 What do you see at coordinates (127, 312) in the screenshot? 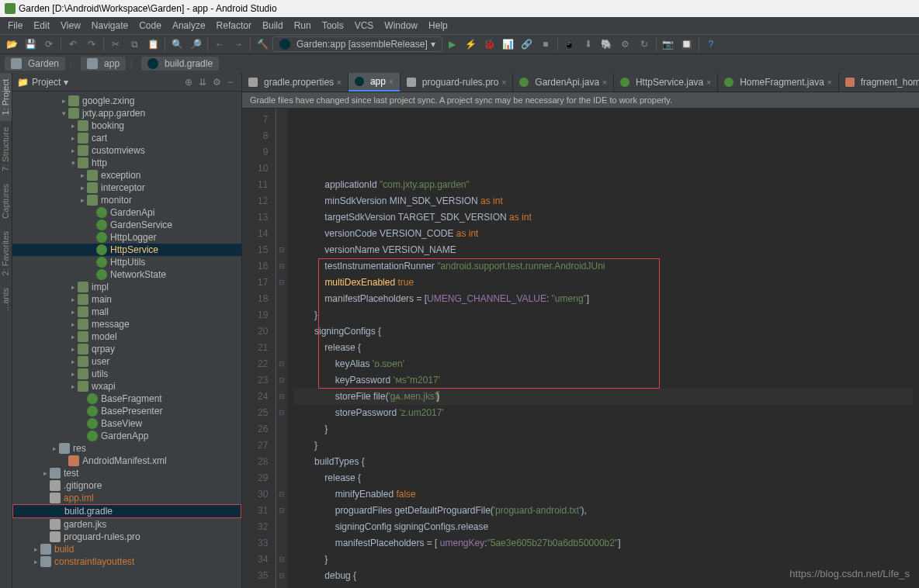
I see `tree-item: ▸mall` at bounding box center [127, 312].